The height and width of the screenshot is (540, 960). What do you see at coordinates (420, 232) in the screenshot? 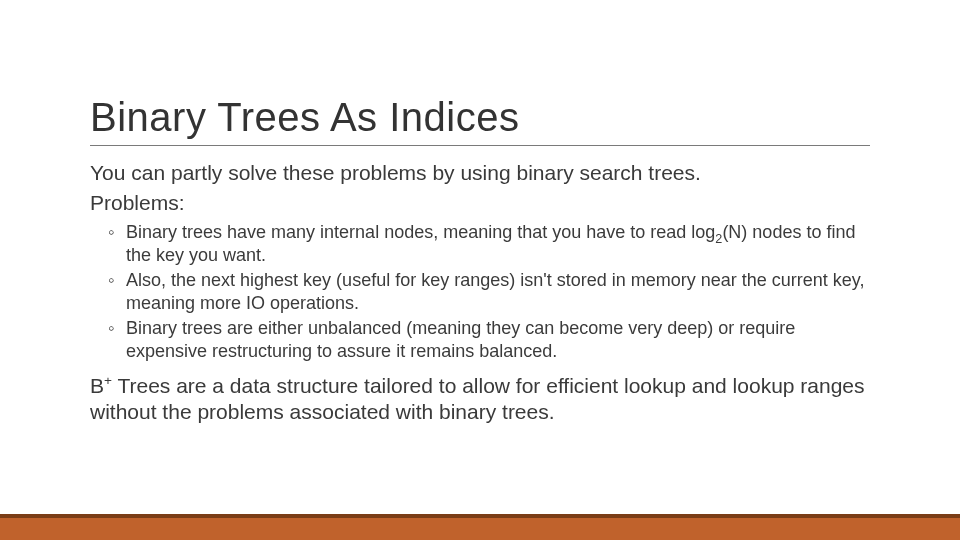
I see `bullet-text: Binary trees have many internal nodes, m…` at bounding box center [420, 232].